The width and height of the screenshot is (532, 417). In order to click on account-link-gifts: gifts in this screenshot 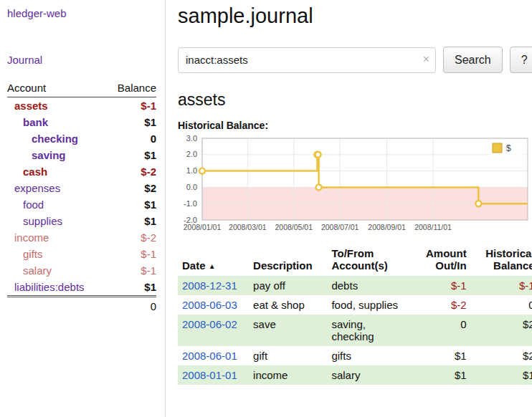, I will do `click(33, 254)`.